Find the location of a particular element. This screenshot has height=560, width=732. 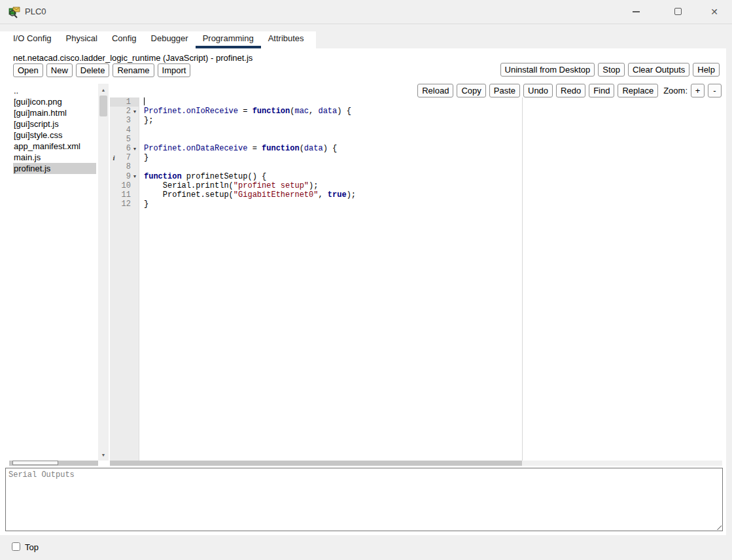

code-text: Profinet.onIoReceive = function(mac, dat… is located at coordinates (430, 111).